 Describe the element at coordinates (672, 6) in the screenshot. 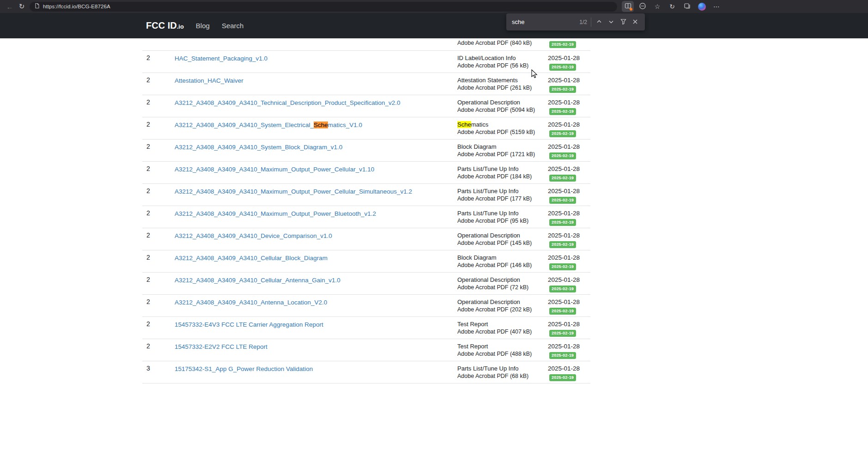

I see `browser-toolbar-actions: ☆ ↻ ⋯` at that location.